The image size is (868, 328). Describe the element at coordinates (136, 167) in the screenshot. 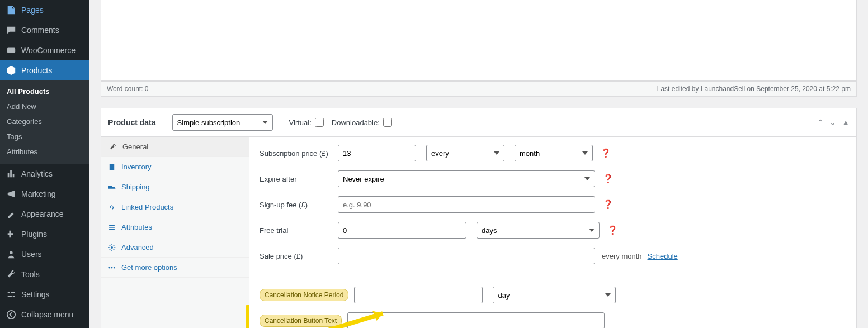

I see `tab-label: Inventory` at that location.